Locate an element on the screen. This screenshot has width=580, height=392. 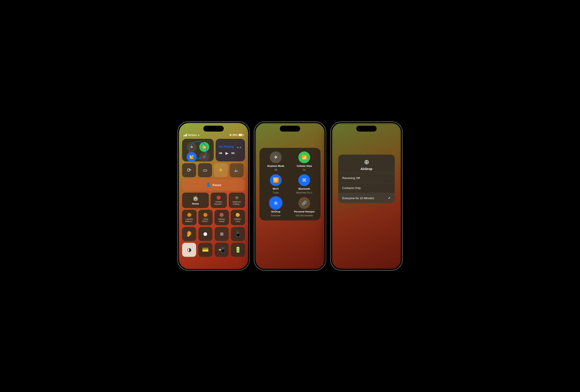
screen-lock-btn: ⟳ is located at coordinates (189, 170).